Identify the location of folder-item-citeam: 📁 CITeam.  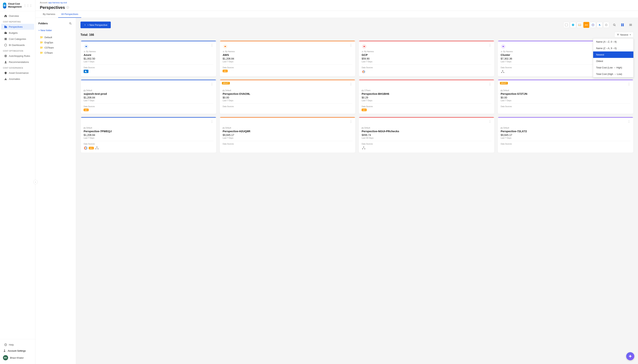
(56, 53).